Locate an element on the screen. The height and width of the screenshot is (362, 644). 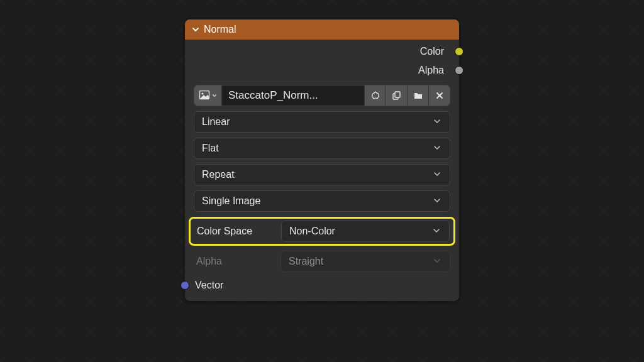
socket-alpha-icon is located at coordinates (459, 70).